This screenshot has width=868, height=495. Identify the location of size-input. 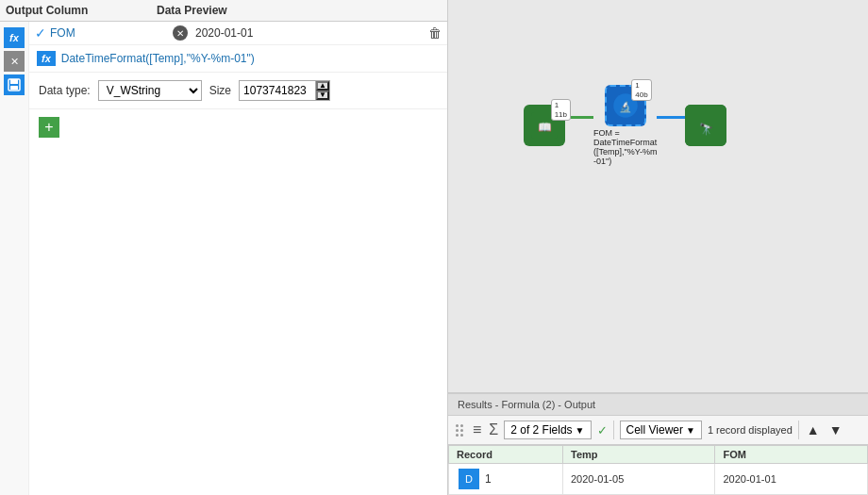
(277, 91).